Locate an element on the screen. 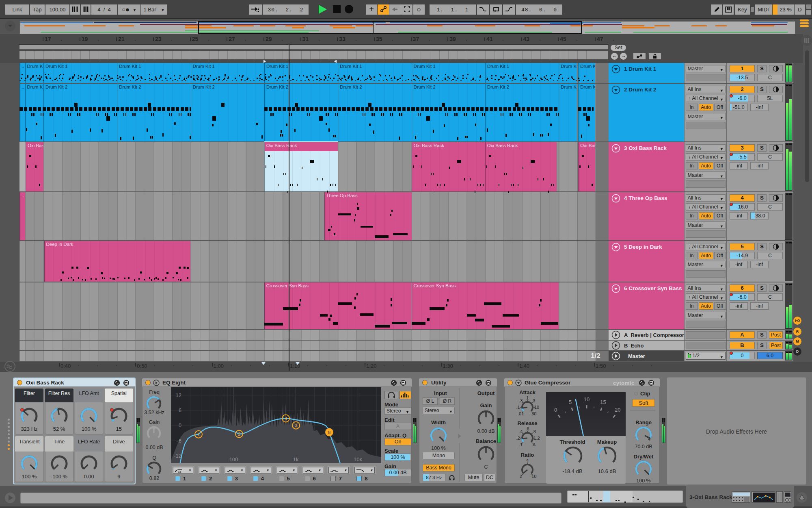 The image size is (812, 508). svg-text: .1 is located at coordinates (518, 407).